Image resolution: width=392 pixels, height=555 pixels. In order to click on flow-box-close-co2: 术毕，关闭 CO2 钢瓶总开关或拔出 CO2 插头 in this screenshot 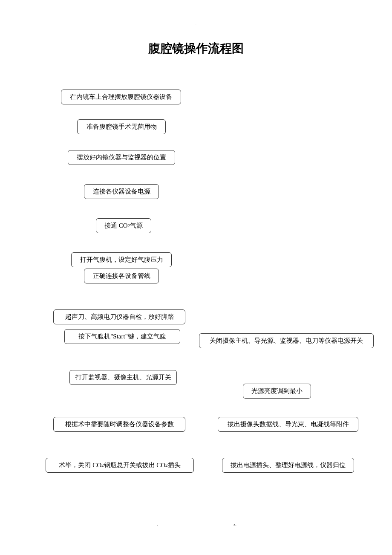, I will do `click(120, 465)`.